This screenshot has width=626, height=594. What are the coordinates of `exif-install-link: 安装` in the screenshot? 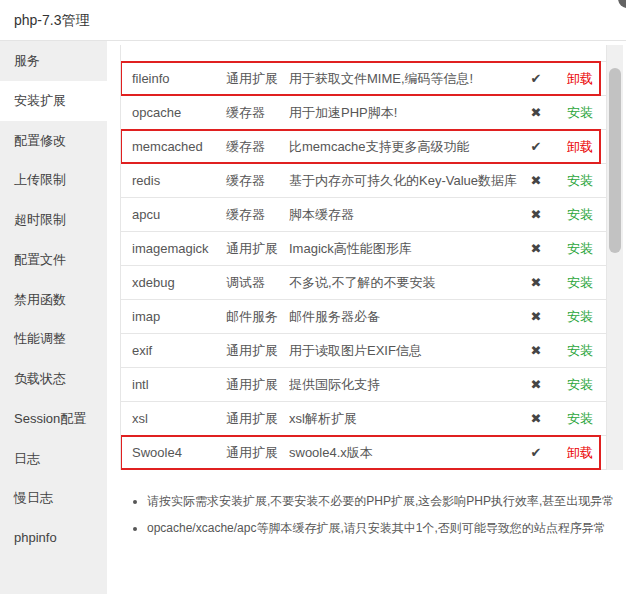 It's located at (580, 351).